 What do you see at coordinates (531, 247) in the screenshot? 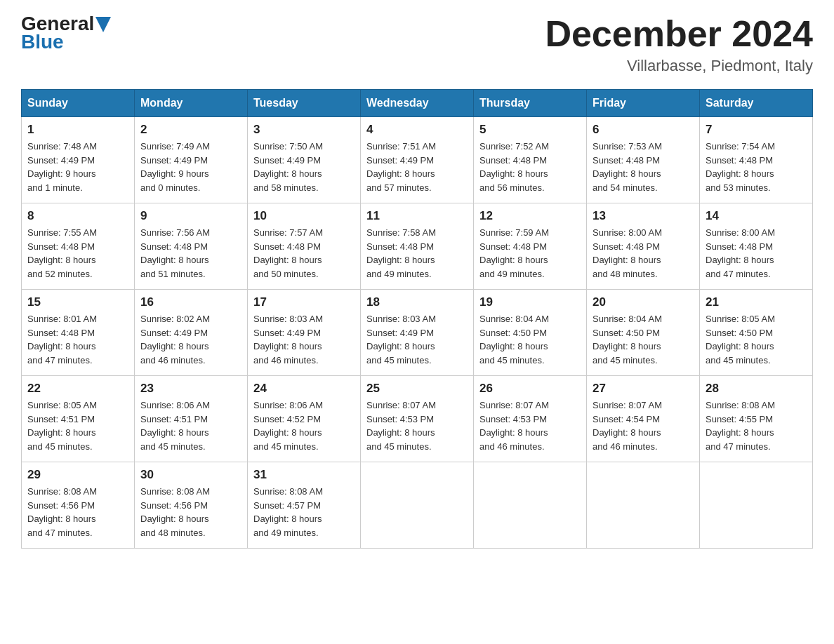
I see `day-cell-12: 12Sunrise: 7:59 AMSunset: 4:48 PMDayligh…` at bounding box center [531, 247].